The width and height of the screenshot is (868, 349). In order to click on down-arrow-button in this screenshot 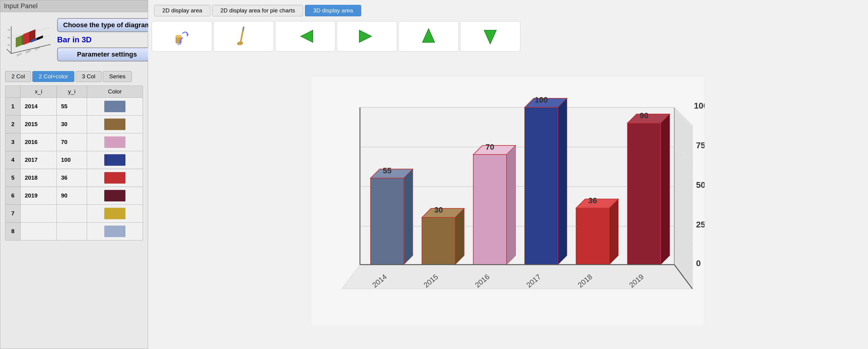, I will do `click(490, 36)`.